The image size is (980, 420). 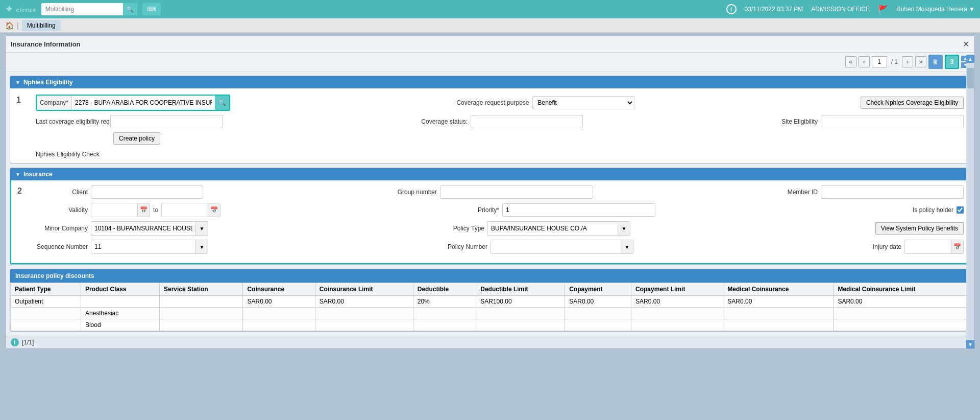 I want to click on coverage-purpose-label: Coverage request purpose, so click(x=493, y=103).